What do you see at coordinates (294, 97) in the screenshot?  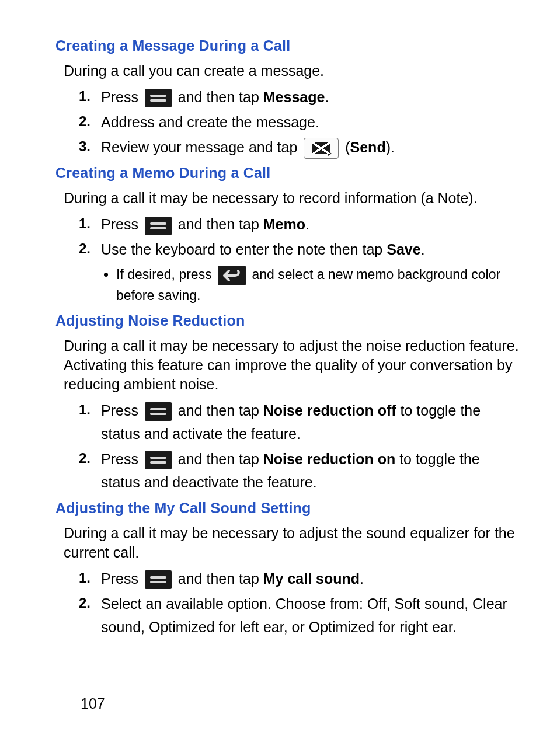 I see `bold-text: Message` at bounding box center [294, 97].